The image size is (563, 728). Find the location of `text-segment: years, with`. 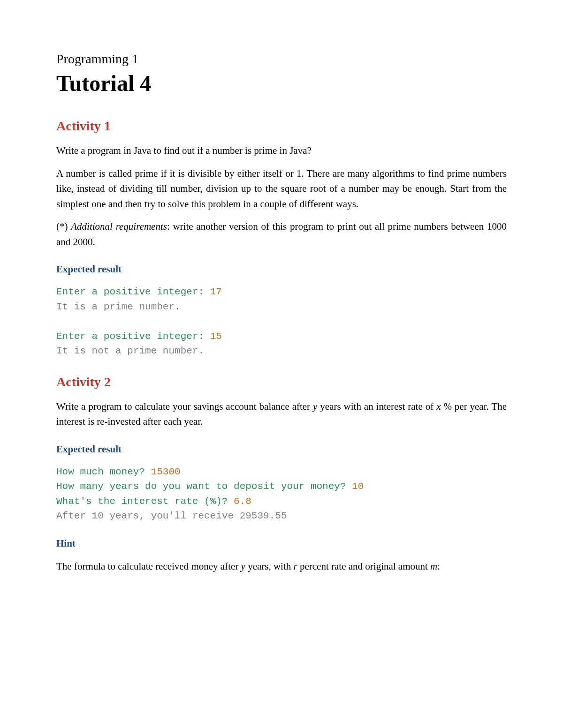

text-segment: years, with is located at coordinates (269, 566).